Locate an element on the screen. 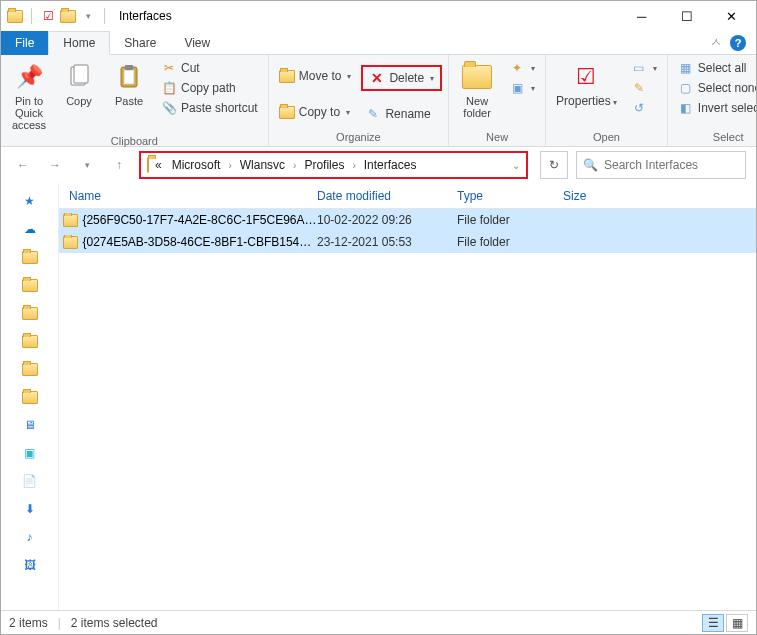 The height and width of the screenshot is (635, 757). invert-selection-button: ◧Invert selection is located at coordinates (716, 108).